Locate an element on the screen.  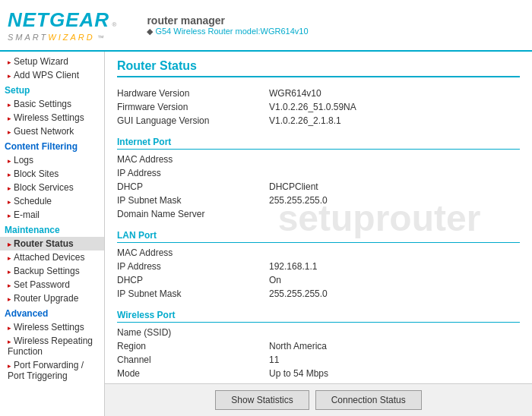
lan-dhcp-value: On is located at coordinates (275, 280).